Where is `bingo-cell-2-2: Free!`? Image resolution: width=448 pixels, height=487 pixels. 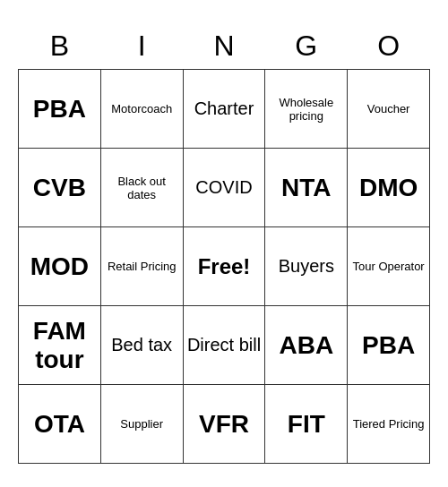 bingo-cell-2-2: Free! is located at coordinates (224, 267).